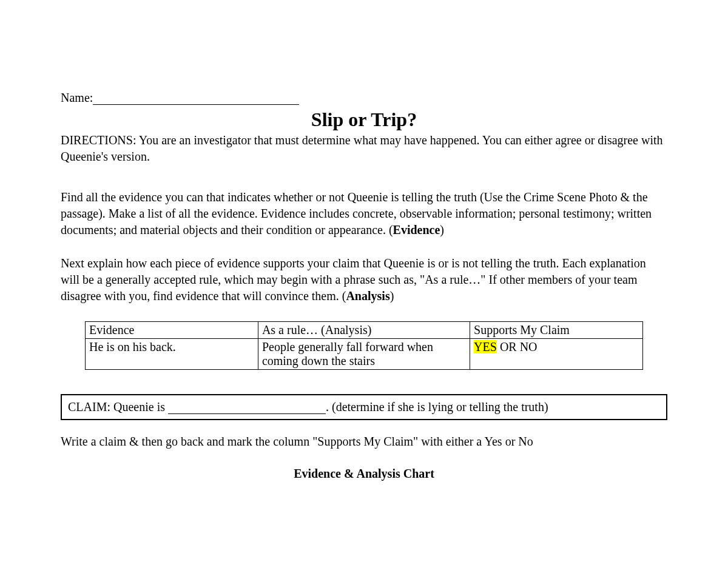 The image size is (728, 562). Describe the element at coordinates (76, 98) in the screenshot. I see `name-label: Name:` at that location.